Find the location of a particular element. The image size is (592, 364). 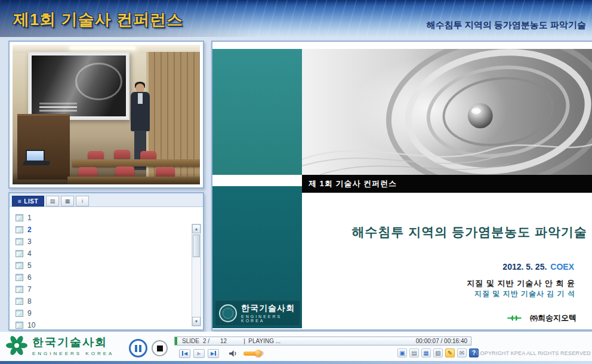

brand-name: 한국기술사회 is located at coordinates (73, 343).